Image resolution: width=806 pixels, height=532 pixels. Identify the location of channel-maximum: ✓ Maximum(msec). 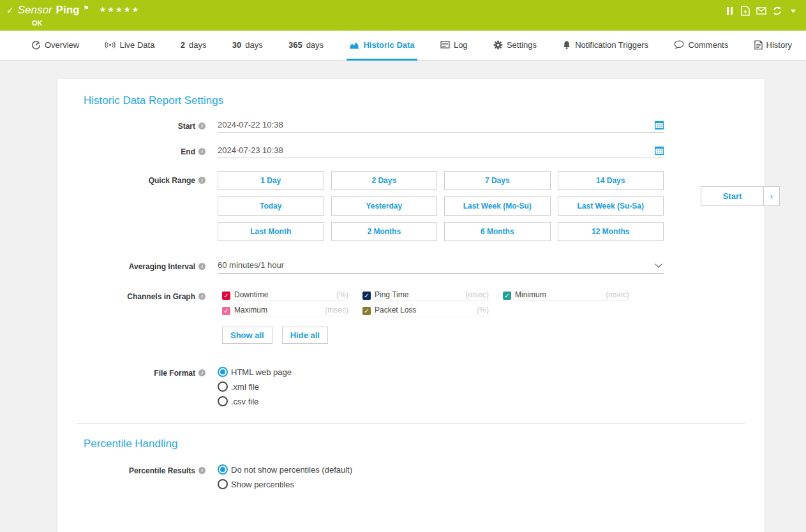
(285, 311).